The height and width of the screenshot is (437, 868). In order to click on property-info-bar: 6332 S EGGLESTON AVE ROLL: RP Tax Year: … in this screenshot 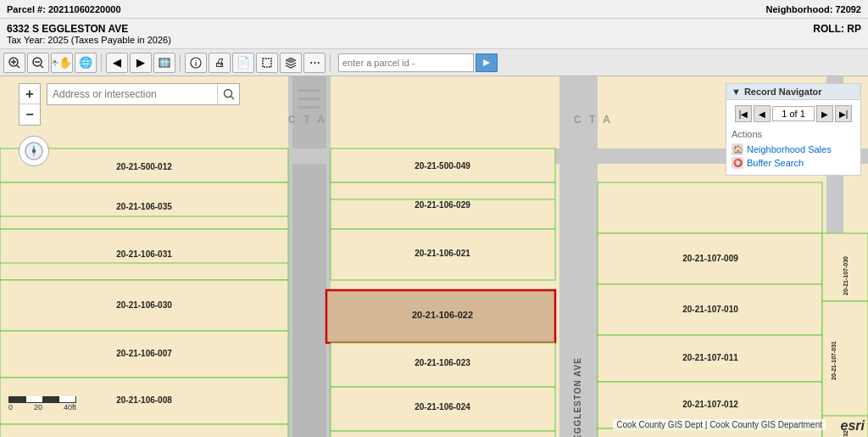, I will do `click(434, 34)`.